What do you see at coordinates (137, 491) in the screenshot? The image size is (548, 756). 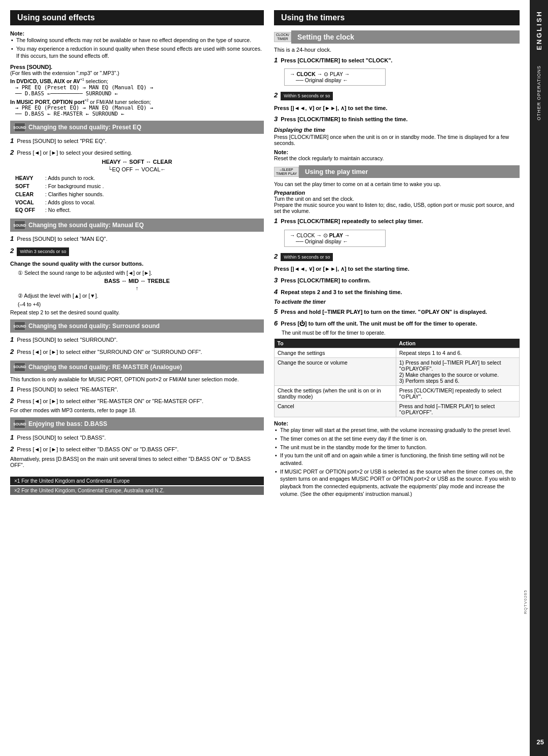 I see `footnote-2: ×2 For the United Kingdom, Continental E…` at bounding box center [137, 491].